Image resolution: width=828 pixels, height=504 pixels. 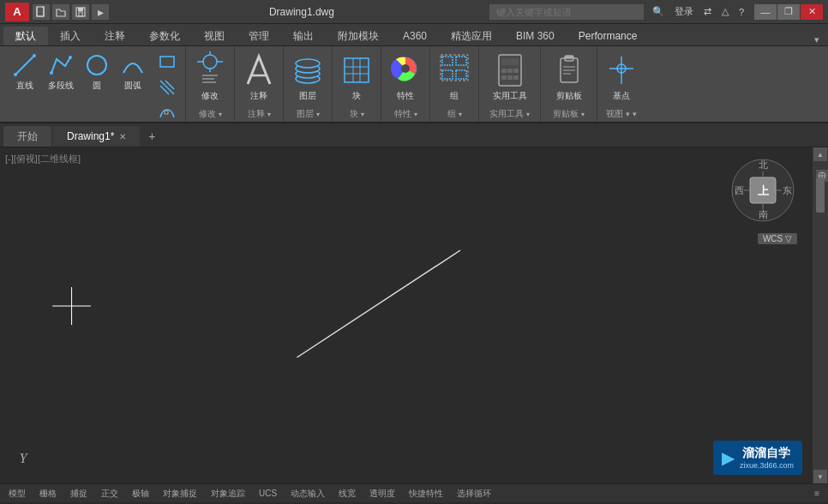 I want to click on osnap-button: 对象捕捉, so click(x=180, y=494).